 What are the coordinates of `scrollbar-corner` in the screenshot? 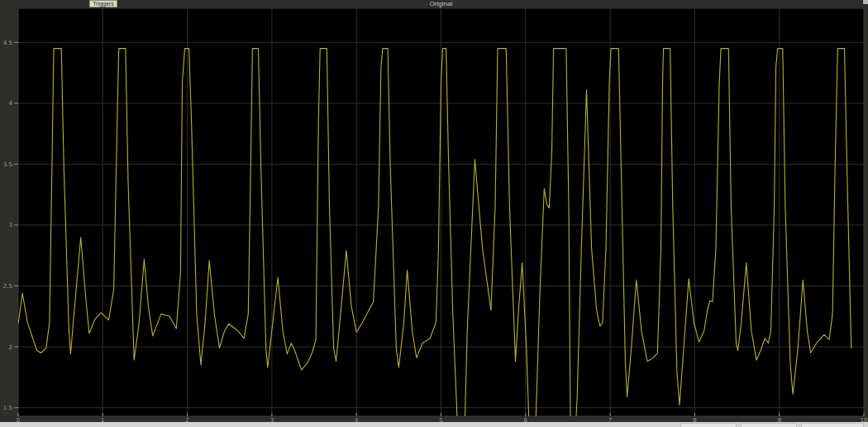 It's located at (866, 2).